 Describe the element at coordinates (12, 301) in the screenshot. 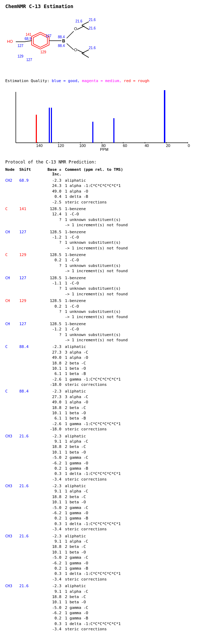

I see `col-node: CH` at that location.